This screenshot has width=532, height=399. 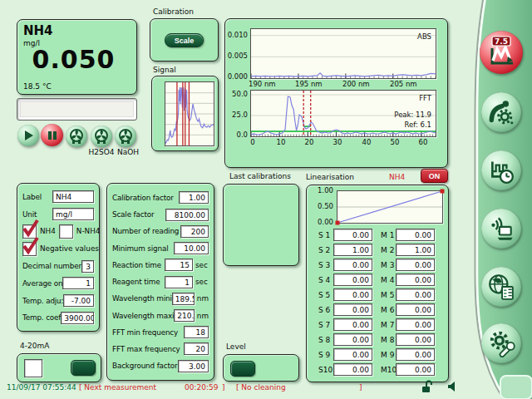 I want to click on wavelength-maxi-unit: nm, so click(x=203, y=316).